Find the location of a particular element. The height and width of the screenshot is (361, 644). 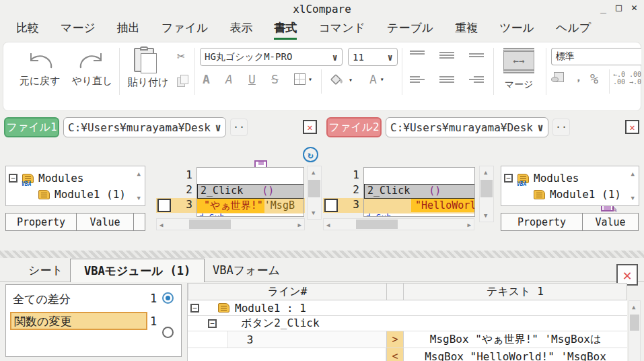

italic-button: A is located at coordinates (229, 79).